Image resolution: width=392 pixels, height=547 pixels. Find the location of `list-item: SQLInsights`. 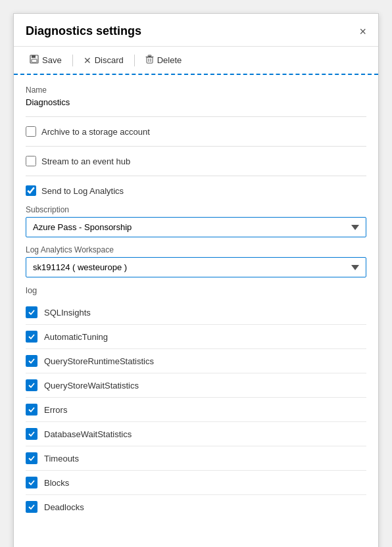

list-item: SQLInsights is located at coordinates (196, 313).